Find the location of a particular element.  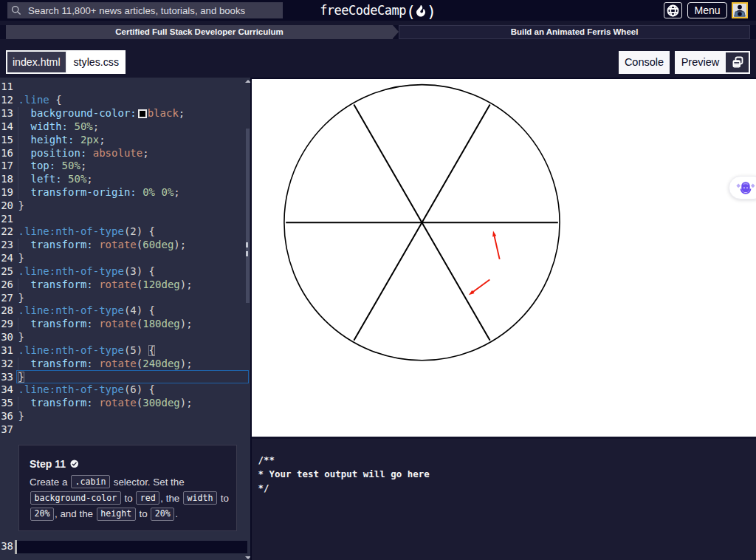

code-line: 16 position: absolute; is located at coordinates (126, 154).